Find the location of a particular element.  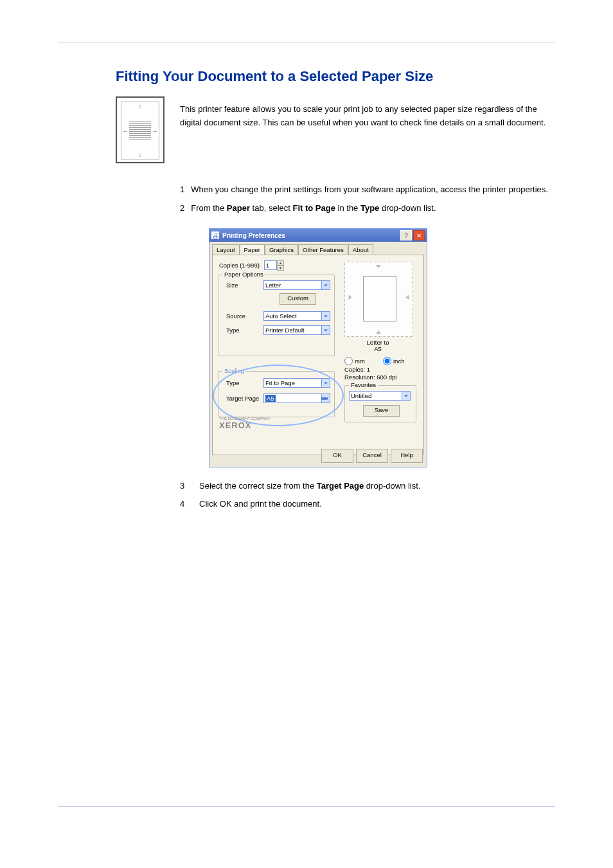

paper-type-select: Printer Default is located at coordinates (297, 330).